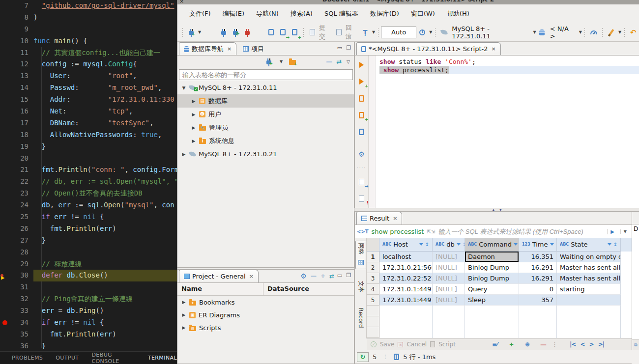  What do you see at coordinates (88, 194) in the screenshot?
I see `code-line-23: 23 // Open()並不會真的去連接DB` at bounding box center [88, 194].